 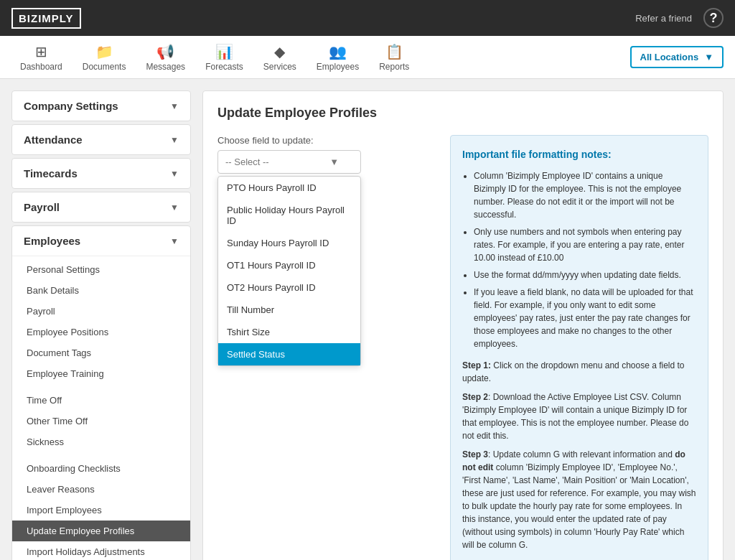 I want to click on dropdown-item-public-holiday-hours: Public Holiday Hours Payroll ID, so click(x=289, y=215).